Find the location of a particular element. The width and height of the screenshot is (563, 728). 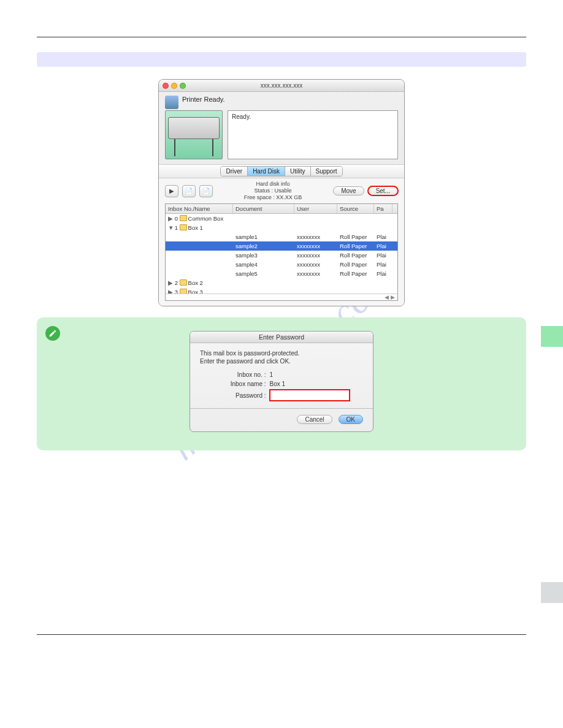

action-icon-1: 📄 is located at coordinates (189, 191).